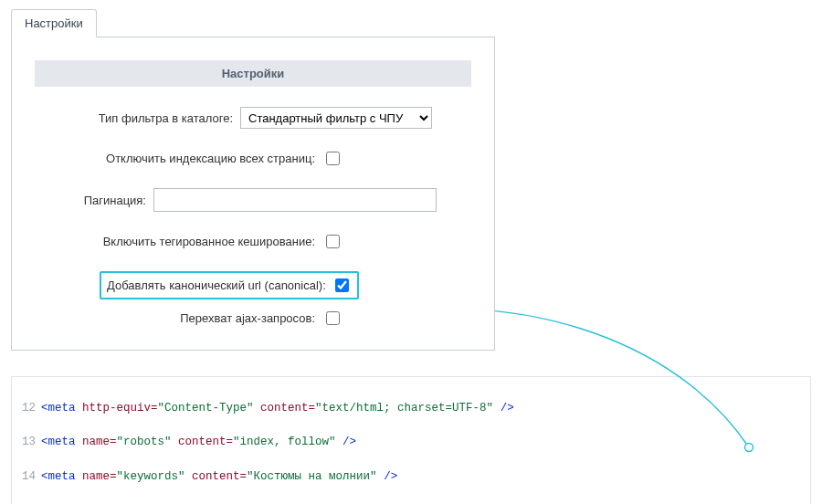 Image resolution: width=822 pixels, height=504 pixels. What do you see at coordinates (332, 318) in the screenshot?
I see `ajax-checkbox` at bounding box center [332, 318].